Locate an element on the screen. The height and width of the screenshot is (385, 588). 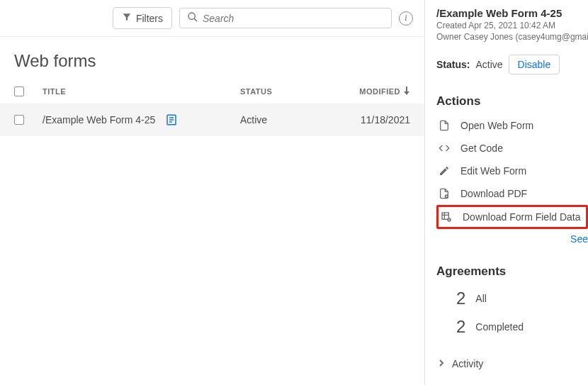
code-icon is located at coordinates (444, 148).